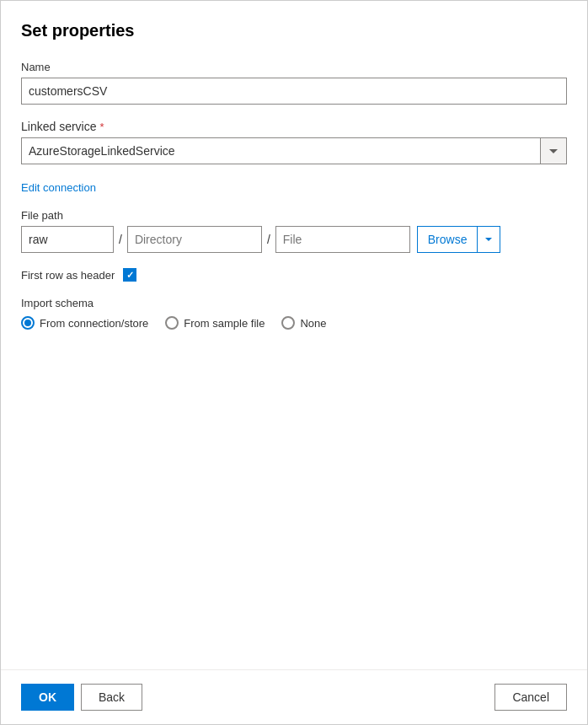  I want to click on browse-dropdown-button, so click(489, 239).